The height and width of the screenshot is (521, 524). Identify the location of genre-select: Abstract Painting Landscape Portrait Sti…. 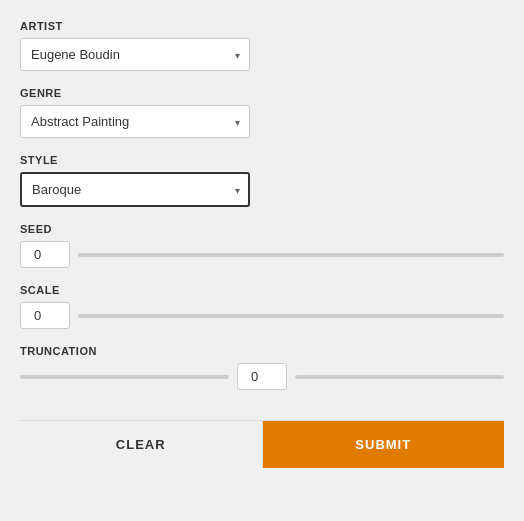
(135, 122).